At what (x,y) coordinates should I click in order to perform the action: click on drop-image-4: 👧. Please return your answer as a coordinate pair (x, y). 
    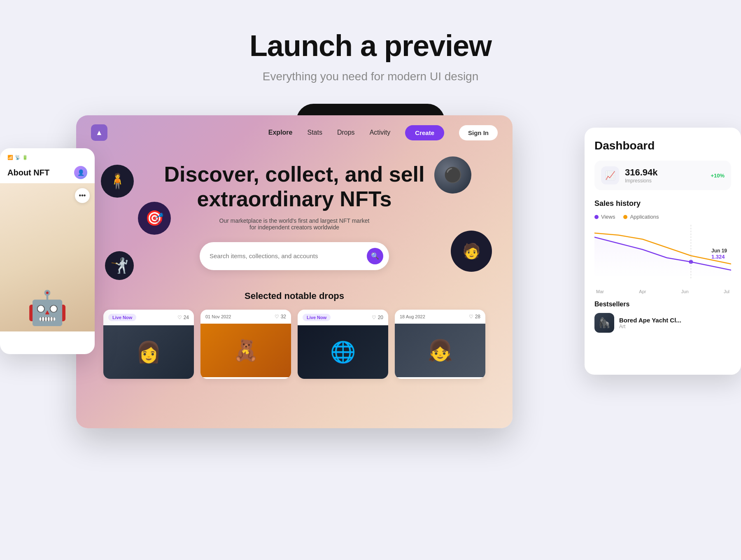
    Looking at the image, I should click on (440, 350).